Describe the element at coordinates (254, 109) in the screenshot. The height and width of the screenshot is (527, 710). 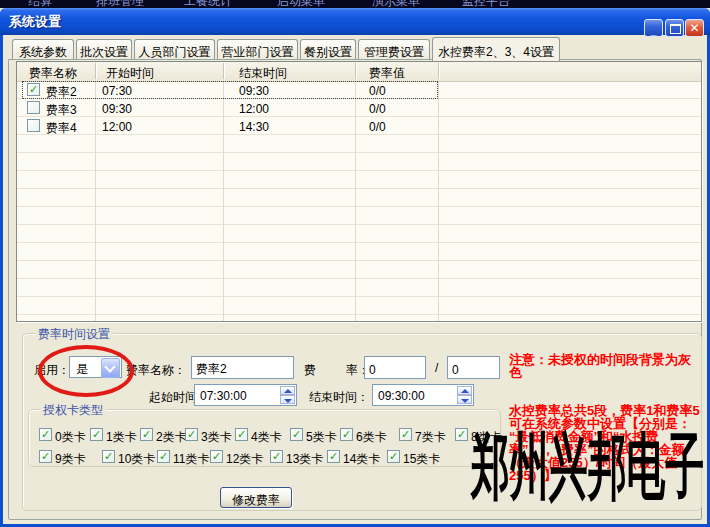
I see `cell-end-time: 12:00` at that location.